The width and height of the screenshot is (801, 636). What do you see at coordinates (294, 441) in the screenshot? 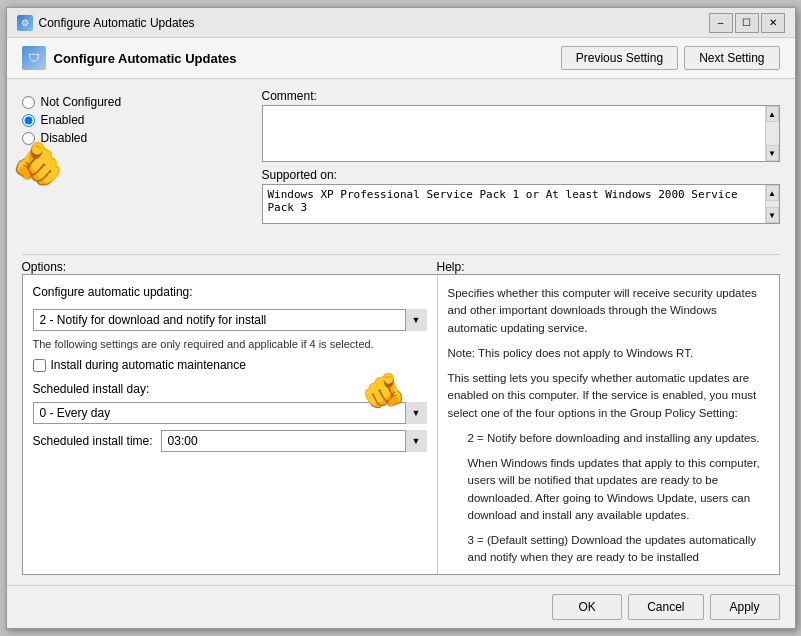
I see `scheduled-time-dropdown: 00:00 01:00 02:00 03:00 04:00 05:00` at bounding box center [294, 441].